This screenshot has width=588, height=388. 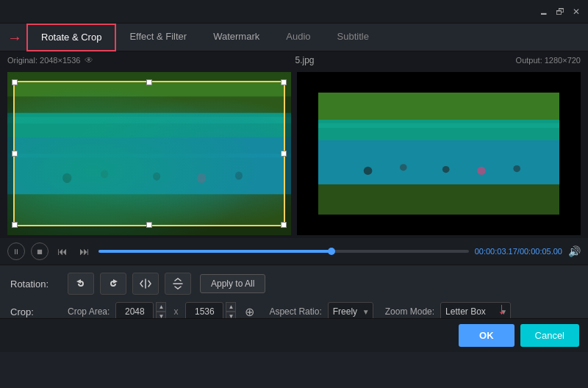 What do you see at coordinates (44, 60) in the screenshot?
I see `original-label: Original: 2048×1536` at bounding box center [44, 60].